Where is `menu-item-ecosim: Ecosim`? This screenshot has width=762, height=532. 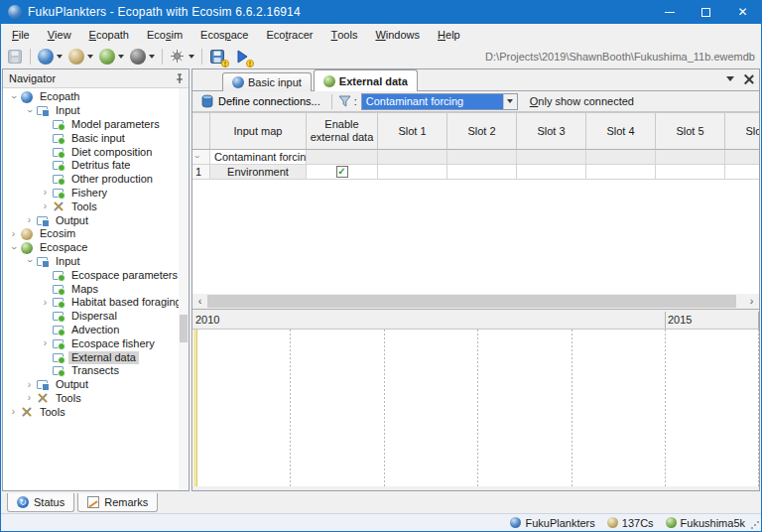
menu-item-ecosim: Ecosim is located at coordinates (165, 35).